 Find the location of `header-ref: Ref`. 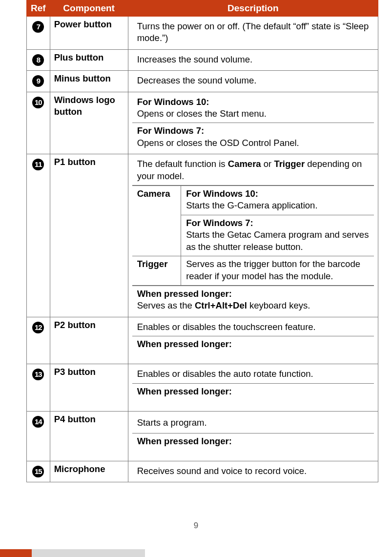

header-ref: Ref is located at coordinates (39, 9).